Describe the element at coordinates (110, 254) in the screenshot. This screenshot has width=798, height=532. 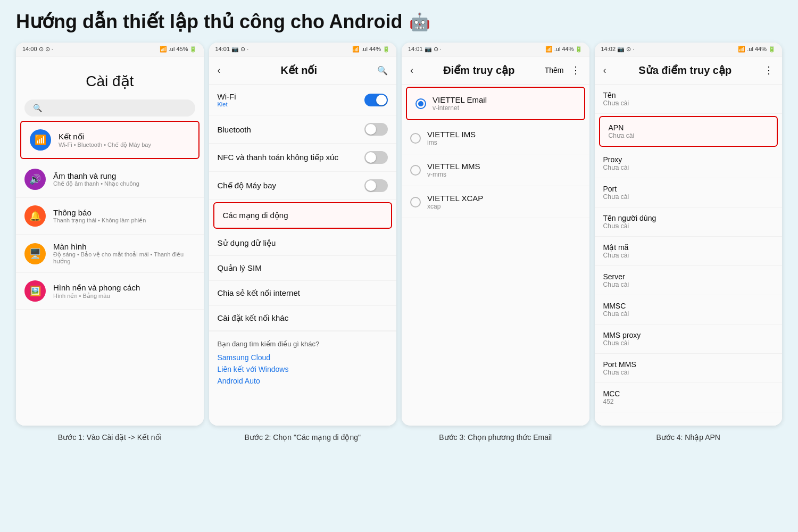
I see `settings-item-display: 🖥️ Màn hình Độ sáng • Bảo vệ cho mắt tho…` at that location.